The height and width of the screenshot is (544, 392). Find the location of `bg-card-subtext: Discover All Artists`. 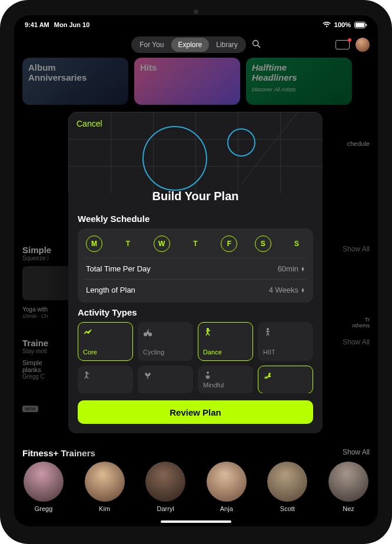

bg-card-subtext: Discover All Artists is located at coordinates (274, 89).